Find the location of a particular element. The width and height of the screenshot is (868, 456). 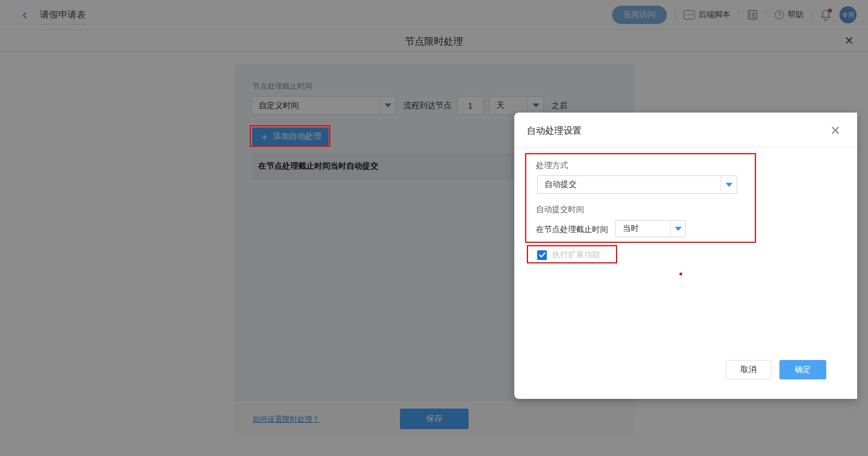

method-label: 处理方式 is located at coordinates (552, 166).